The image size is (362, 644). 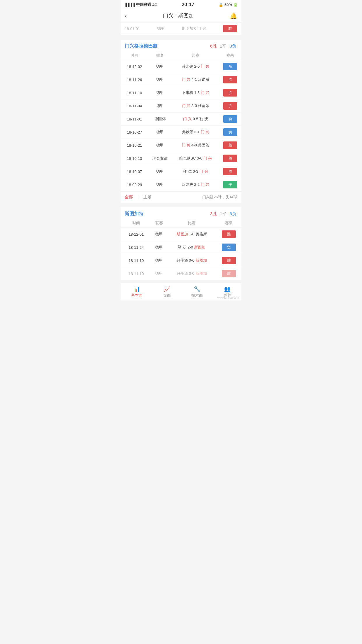 I want to click on menxing-title: 门兴格拉德巴赫, so click(x=141, y=46).